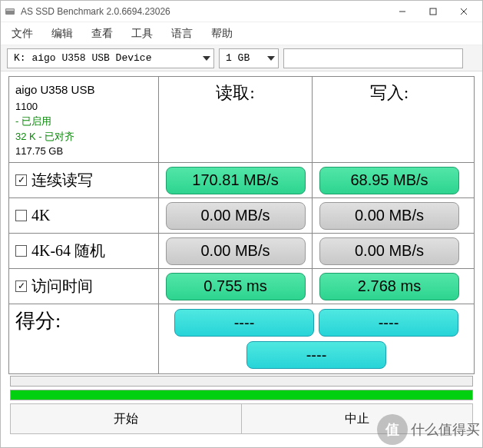 The image size is (483, 448). What do you see at coordinates (182, 34) in the screenshot?
I see `menu-language: 语言` at bounding box center [182, 34].